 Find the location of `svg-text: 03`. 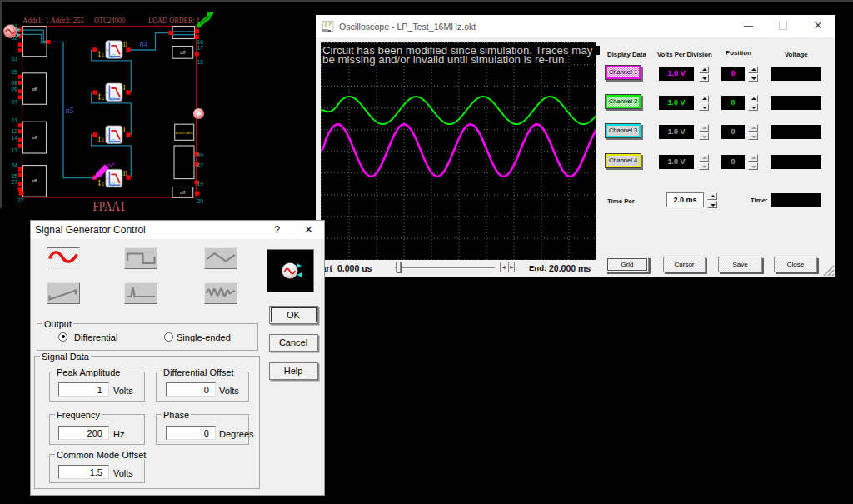

svg-text: 03 is located at coordinates (14, 58).